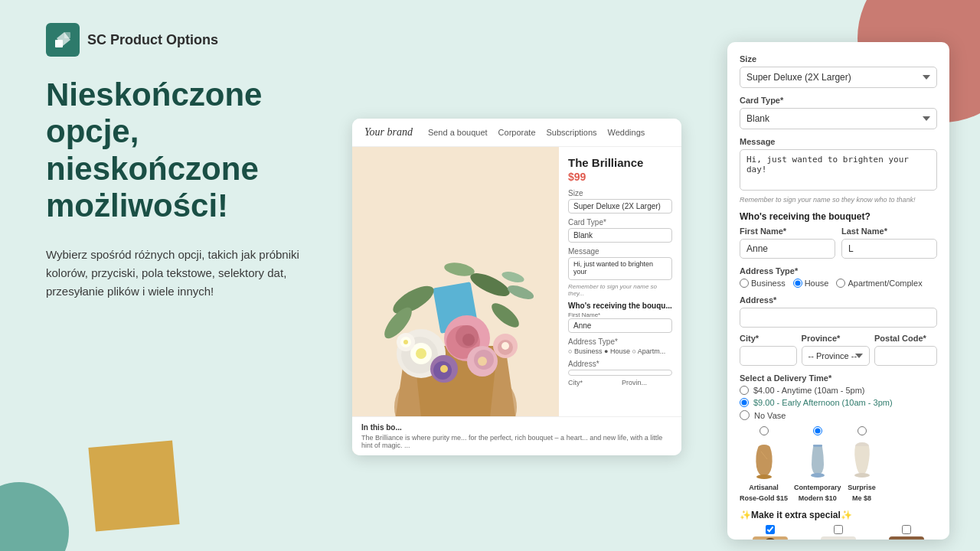 Image resolution: width=980 pixels, height=551 pixels. I want to click on receiving-title: Who's receiving the bouquet?, so click(838, 217).